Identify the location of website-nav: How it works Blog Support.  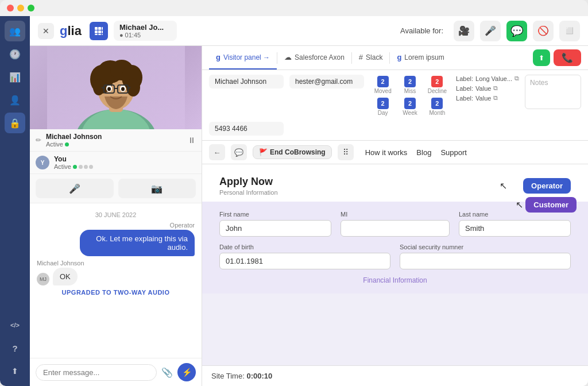
(416, 153).